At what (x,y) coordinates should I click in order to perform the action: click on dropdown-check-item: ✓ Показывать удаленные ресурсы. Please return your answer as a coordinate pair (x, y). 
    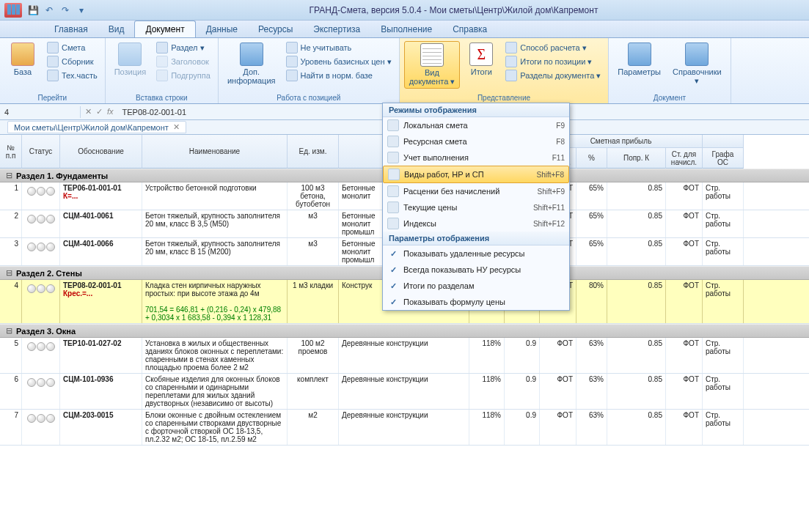
    Looking at the image, I should click on (476, 254).